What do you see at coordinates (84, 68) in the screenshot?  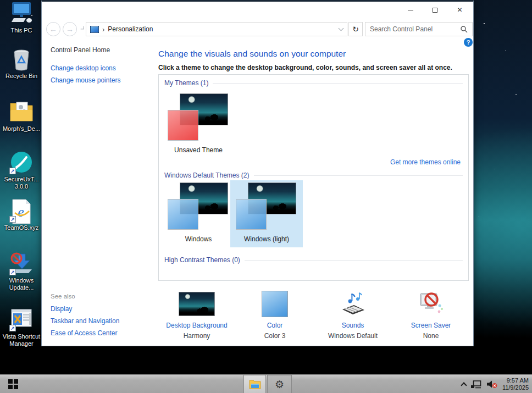 I see `sidebar-item-change-desktop-icons: Change desktop icons` at bounding box center [84, 68].